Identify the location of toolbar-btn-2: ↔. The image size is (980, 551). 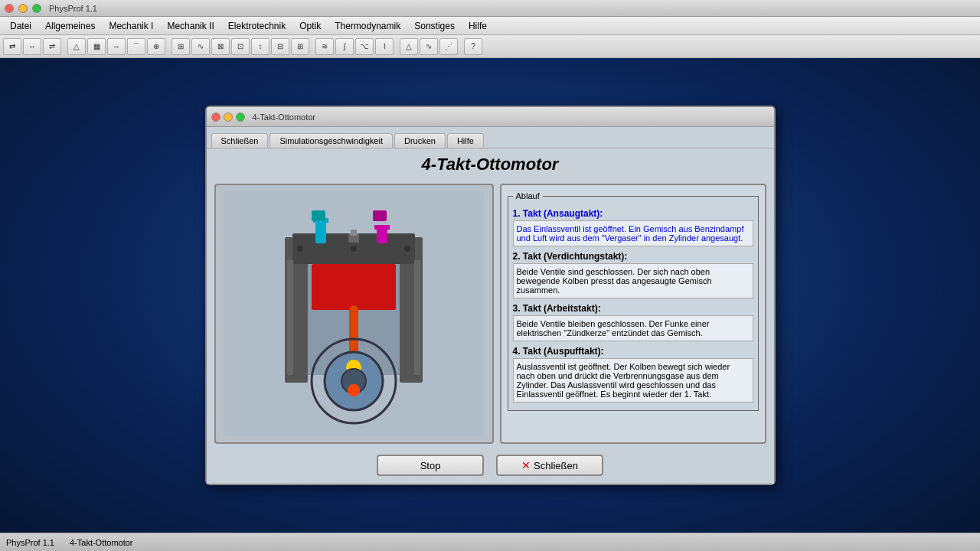
(32, 47).